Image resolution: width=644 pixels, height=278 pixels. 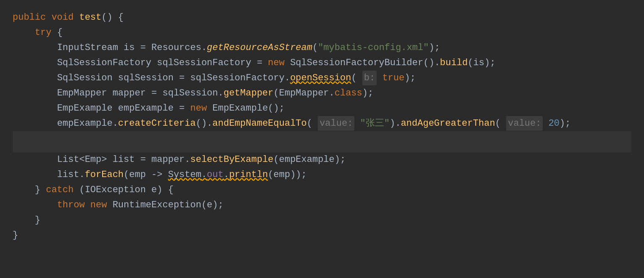 I want to click on var-mapper: mapper = sqlSession., so click(x=168, y=93).